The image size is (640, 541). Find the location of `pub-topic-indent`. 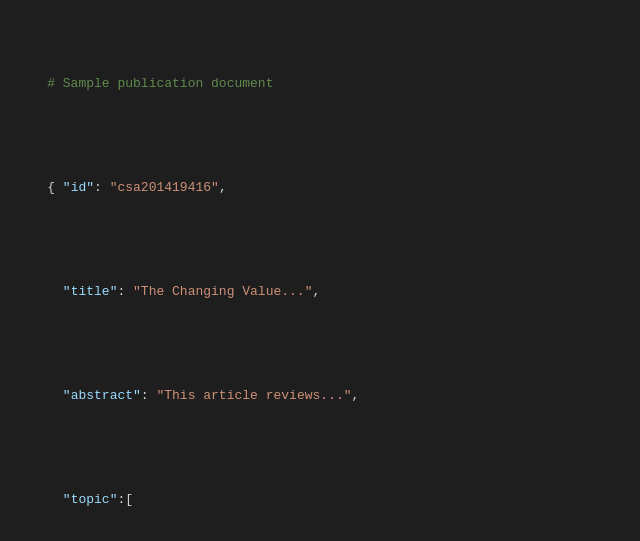

pub-topic-indent is located at coordinates (55, 500).